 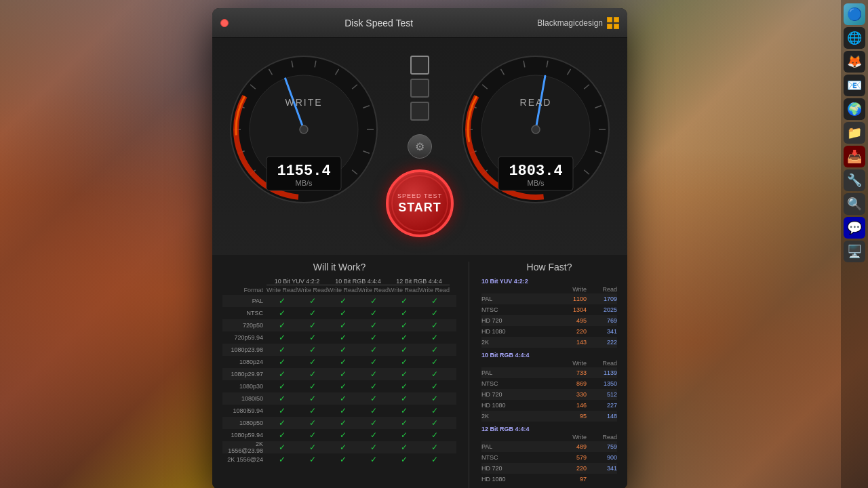 What do you see at coordinates (854, 14) in the screenshot?
I see `dock-icon-finder: 🔵` at bounding box center [854, 14].